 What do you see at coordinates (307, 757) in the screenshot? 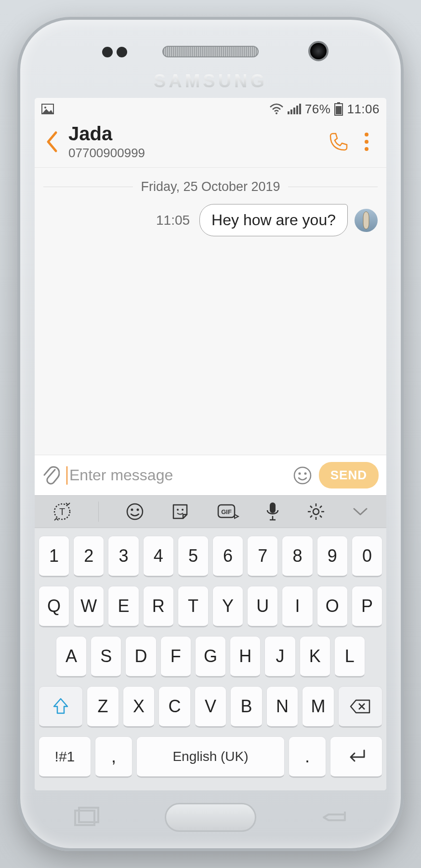
I see `key-period: .` at bounding box center [307, 757].